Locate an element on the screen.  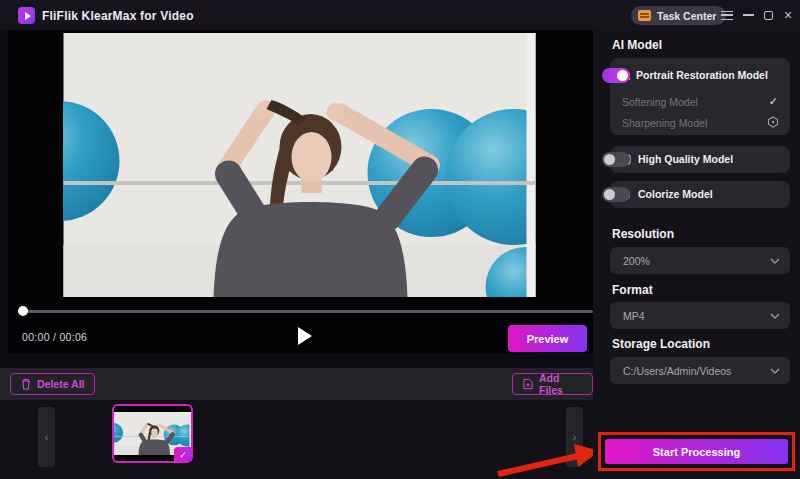
app-logo-icon is located at coordinates (26, 16).